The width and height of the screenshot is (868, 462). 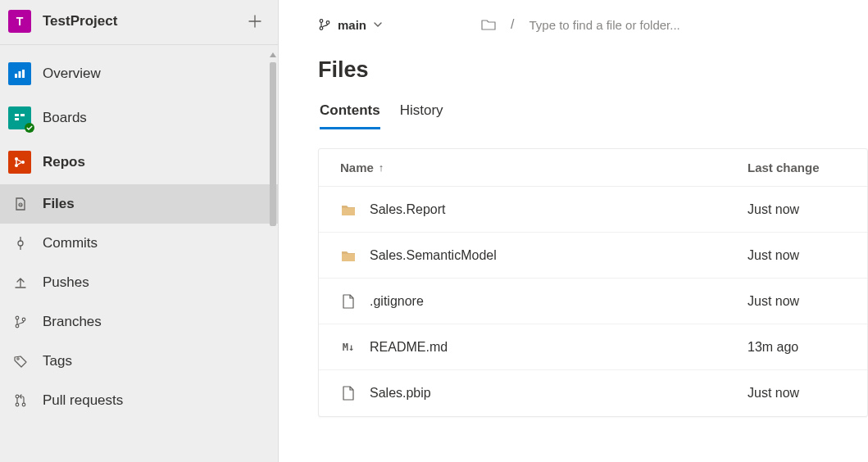 I want to click on column-header-name: Name ↑, so click(x=544, y=167).